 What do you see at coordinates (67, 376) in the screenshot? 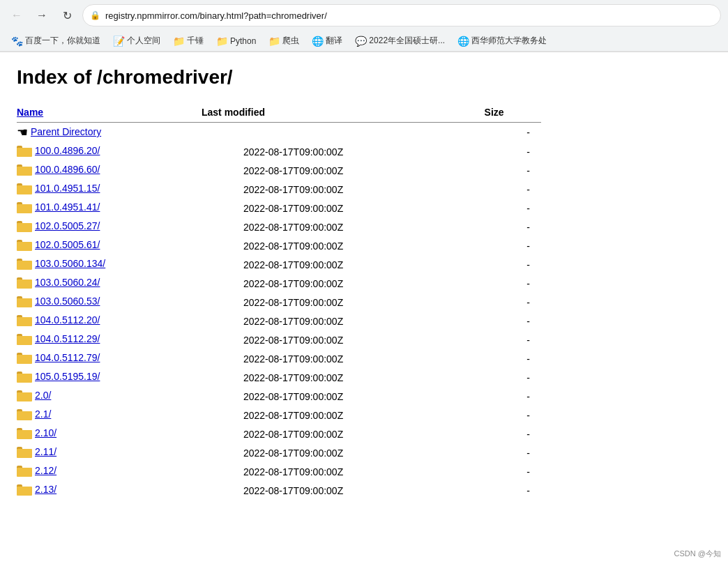
I see `folder-link: 105.0.5195.19/` at bounding box center [67, 376].